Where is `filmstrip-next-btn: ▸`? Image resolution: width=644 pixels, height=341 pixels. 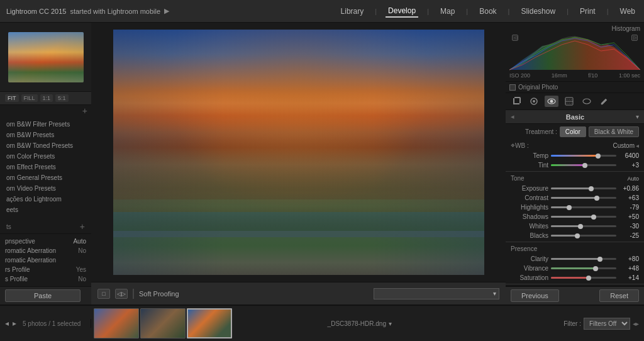
filmstrip-next-btn: ▸ is located at coordinates (14, 323).